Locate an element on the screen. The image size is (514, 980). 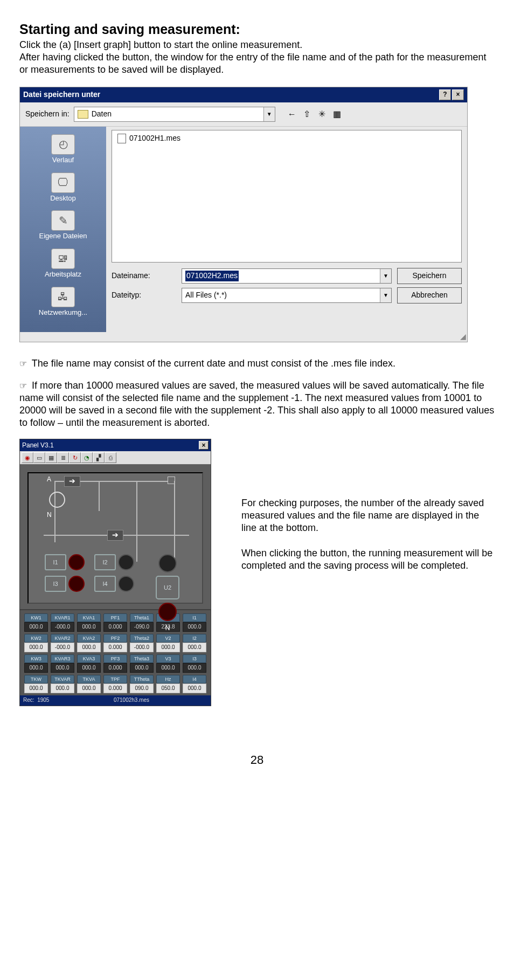
back-icon: ← is located at coordinates (292, 114).